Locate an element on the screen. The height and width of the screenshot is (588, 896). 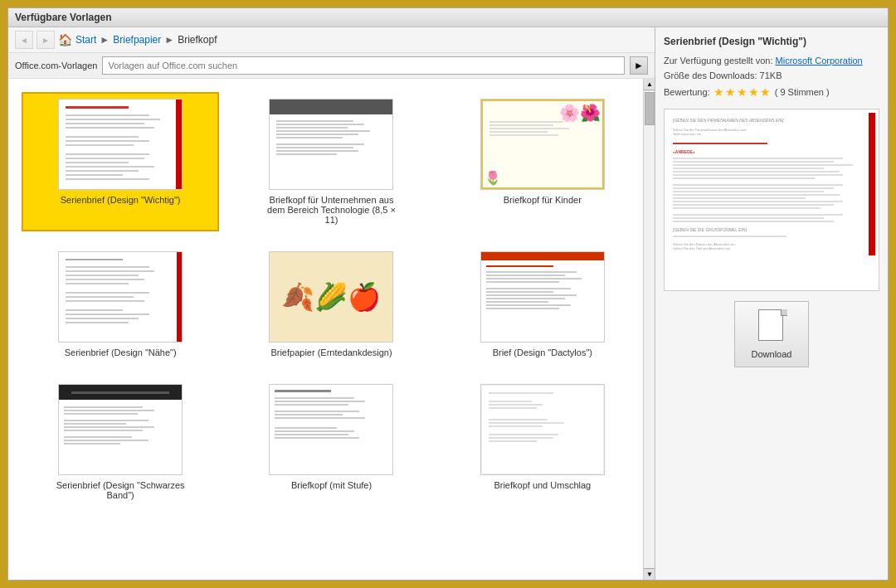
template-item-stufe: Briefkopf (mit Stufe) is located at coordinates (331, 442).